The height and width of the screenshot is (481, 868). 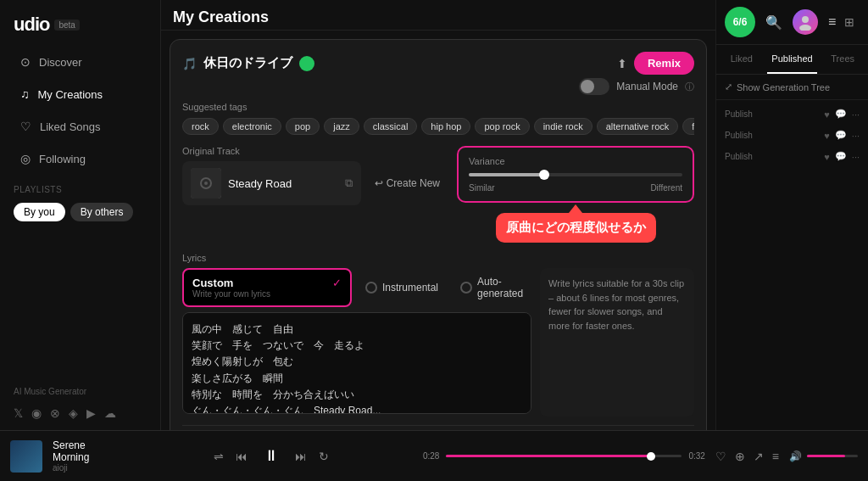 I want to click on share-icon: ↗, so click(x=759, y=456).